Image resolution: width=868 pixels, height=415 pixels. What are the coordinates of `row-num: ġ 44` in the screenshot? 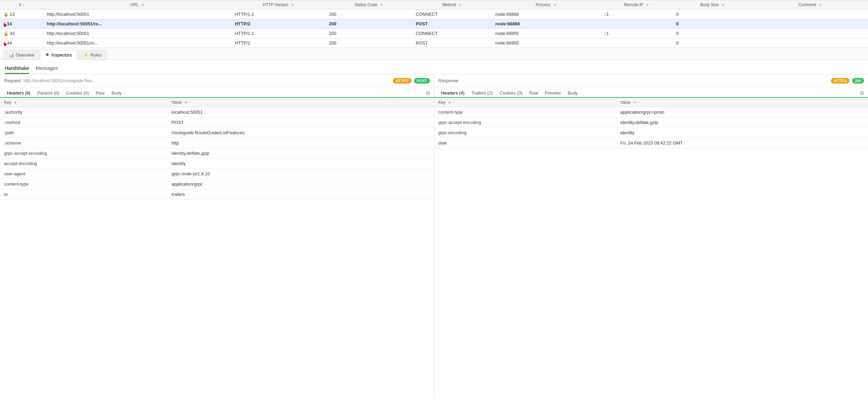 It's located at (22, 43).